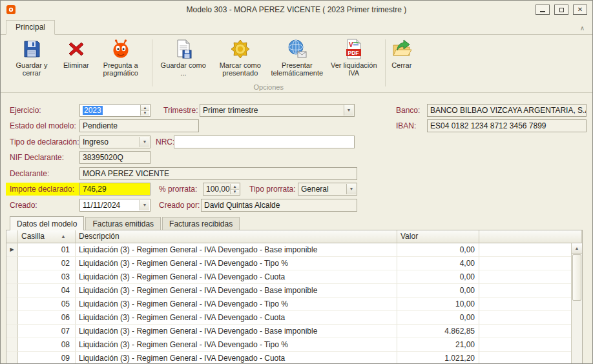 This screenshot has height=364, width=593. What do you see at coordinates (295, 237) in the screenshot?
I see `grid-header: Casilla ▲ Descripción Valor` at bounding box center [295, 237].